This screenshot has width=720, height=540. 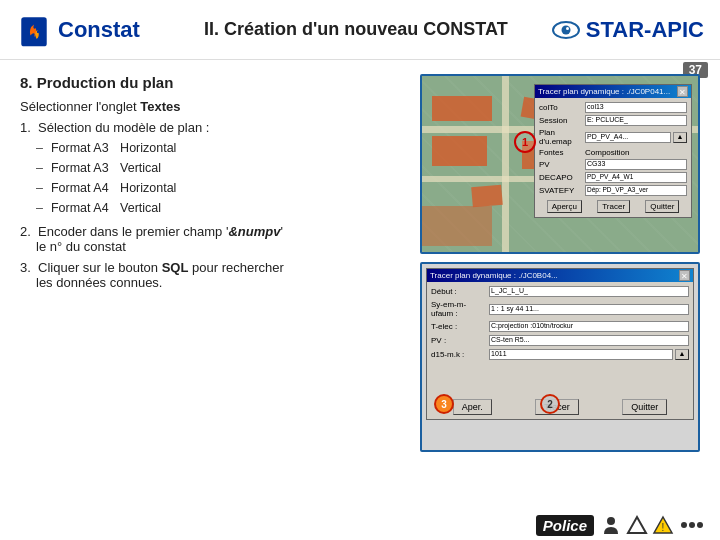 I want to click on marker-3: 3, so click(x=444, y=404).